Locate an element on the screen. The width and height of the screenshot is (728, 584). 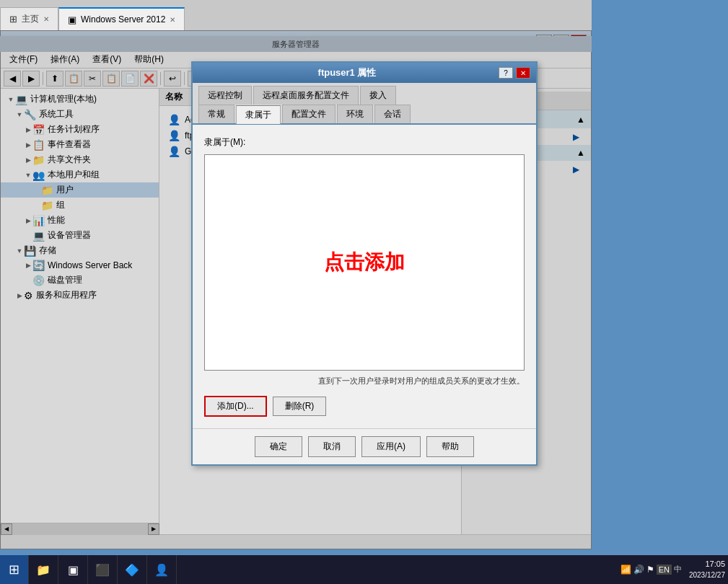
start-button: ⊞ is located at coordinates (14, 570).